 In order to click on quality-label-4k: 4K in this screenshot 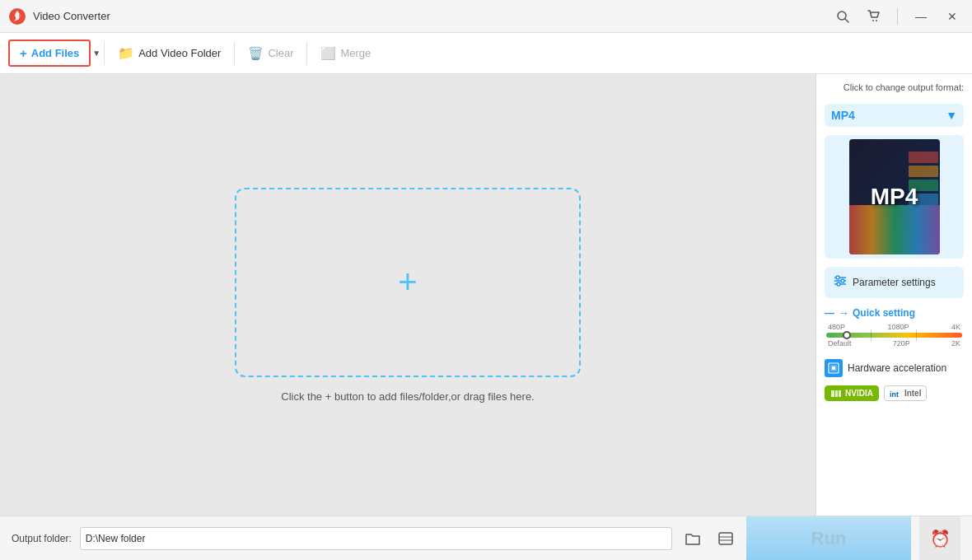, I will do `click(956, 327)`.